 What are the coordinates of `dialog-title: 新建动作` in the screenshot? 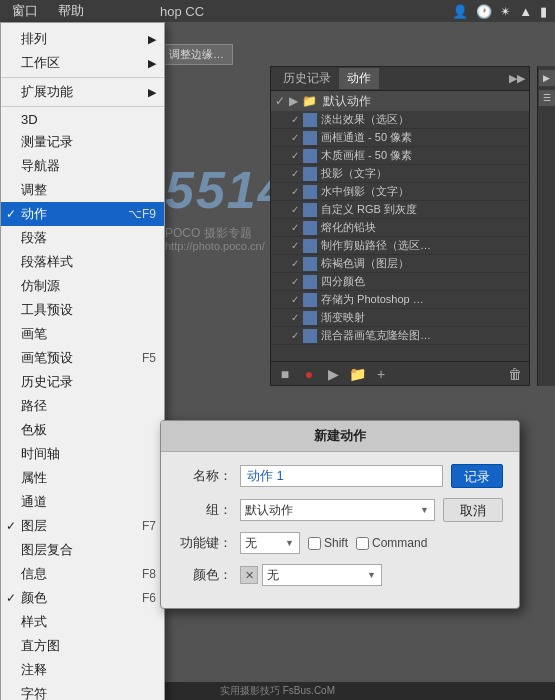 It's located at (340, 436).